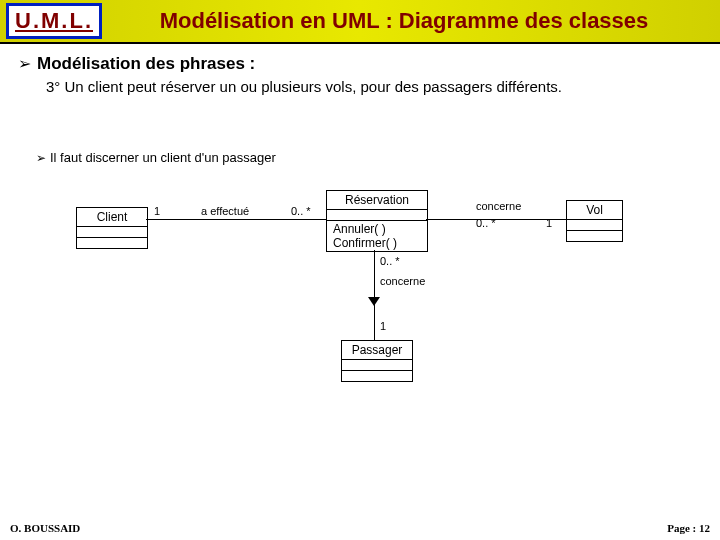 This screenshot has height=540, width=720. What do you see at coordinates (414, 21) in the screenshot?
I see `slide-title: Modélisation en UML : Diagramme des clas…` at bounding box center [414, 21].